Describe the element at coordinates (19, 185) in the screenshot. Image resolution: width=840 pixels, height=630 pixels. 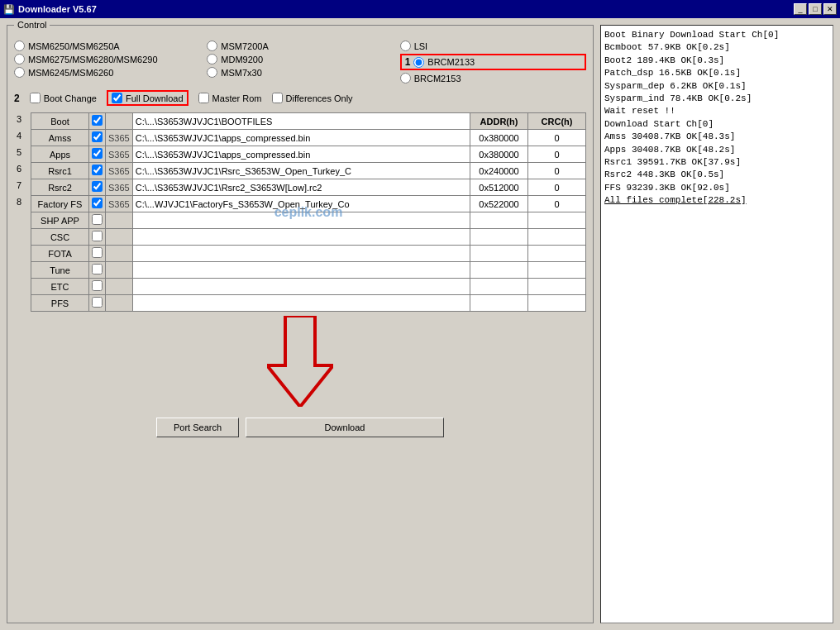
I see `row-number-7: 7` at that location.